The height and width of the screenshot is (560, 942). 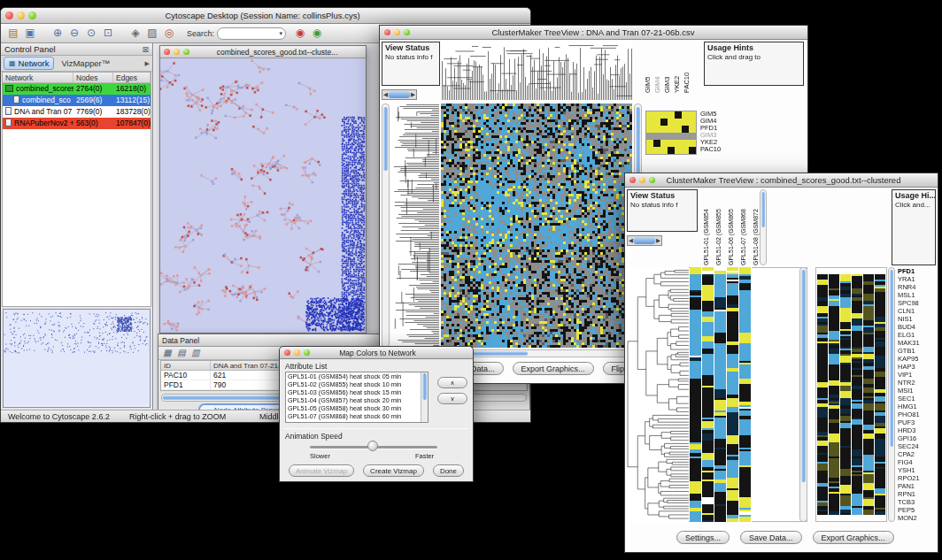 I want to click on move-down-button: ∨, so click(x=452, y=398).